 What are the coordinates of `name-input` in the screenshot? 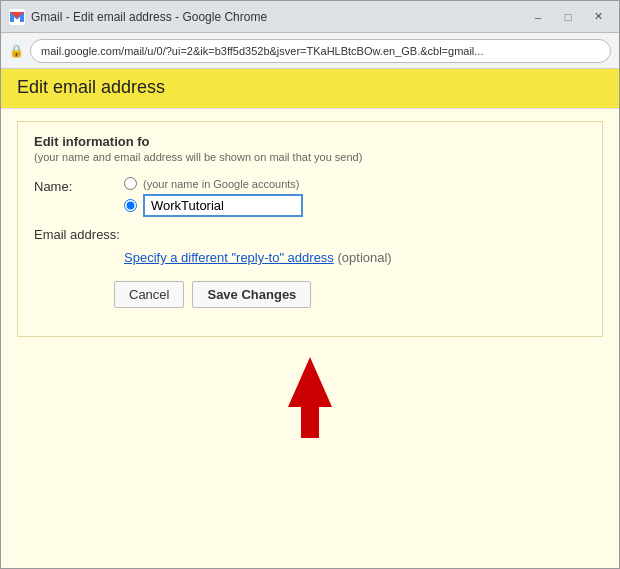 It's located at (223, 206).